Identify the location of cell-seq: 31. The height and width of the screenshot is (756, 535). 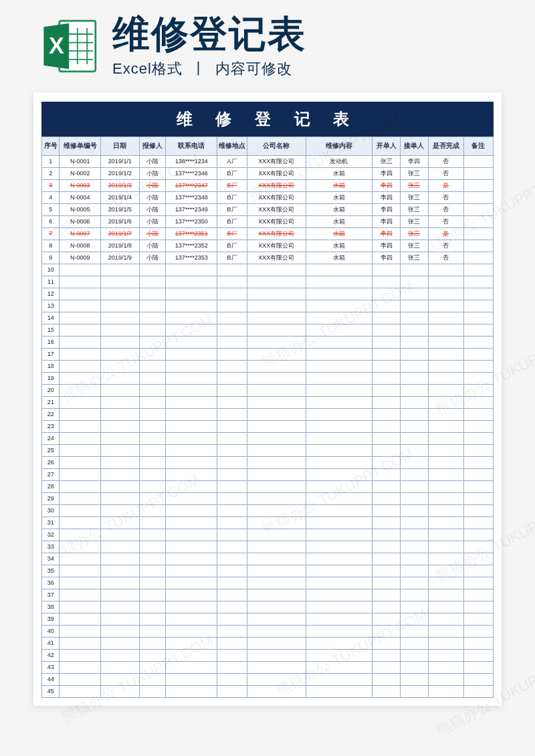
(51, 523).